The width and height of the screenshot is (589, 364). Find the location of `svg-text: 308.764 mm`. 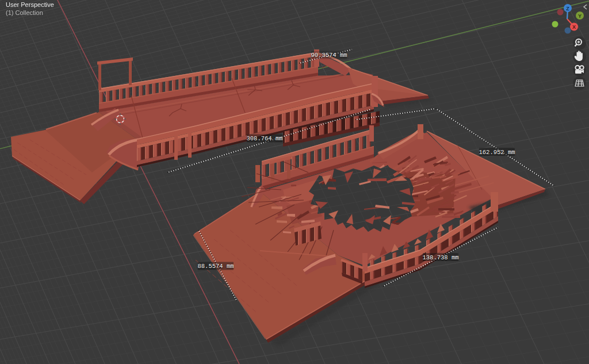

svg-text: 308.764 mm is located at coordinates (265, 139).